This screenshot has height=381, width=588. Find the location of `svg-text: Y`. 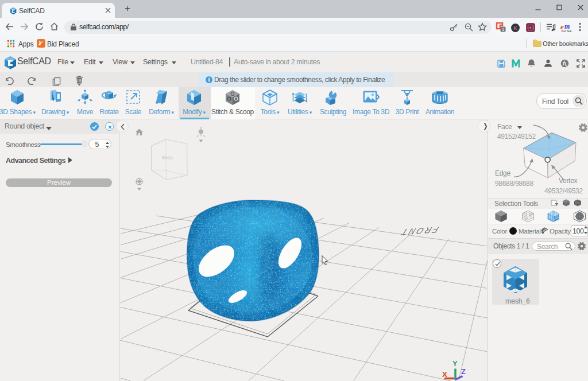

svg-text: Y is located at coordinates (455, 364).